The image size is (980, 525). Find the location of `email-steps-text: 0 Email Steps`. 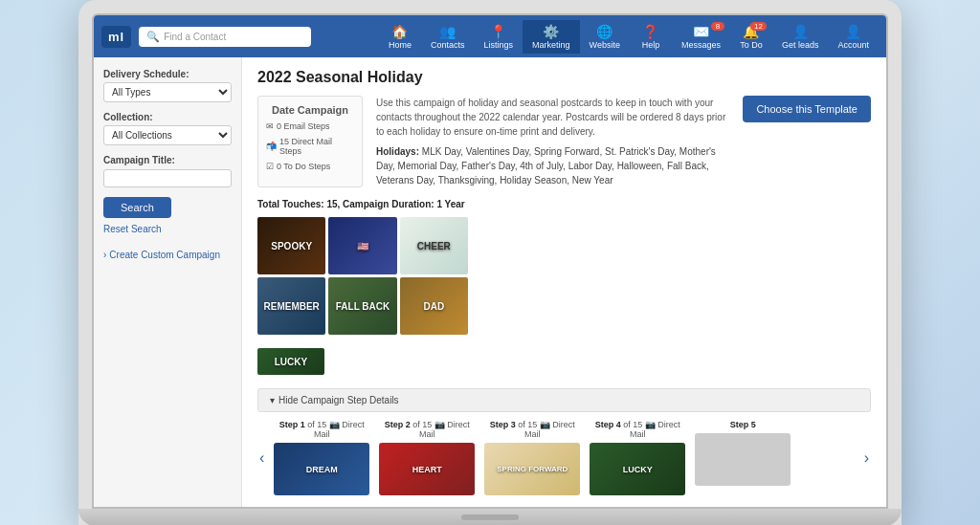

email-steps-text: 0 Email Steps is located at coordinates (303, 126).